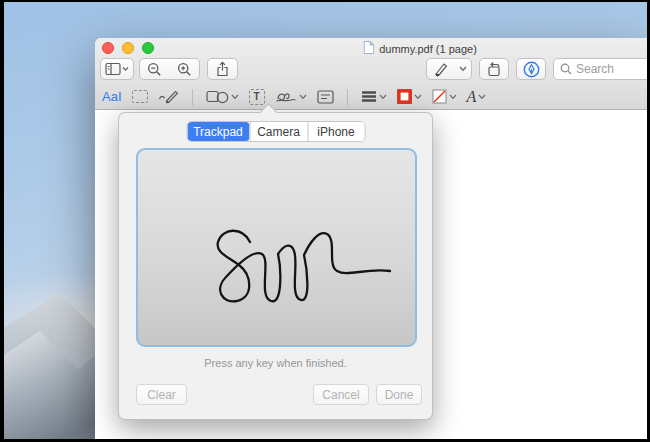  Describe the element at coordinates (112, 96) in the screenshot. I see `text-selection-tool: AaI` at that location.